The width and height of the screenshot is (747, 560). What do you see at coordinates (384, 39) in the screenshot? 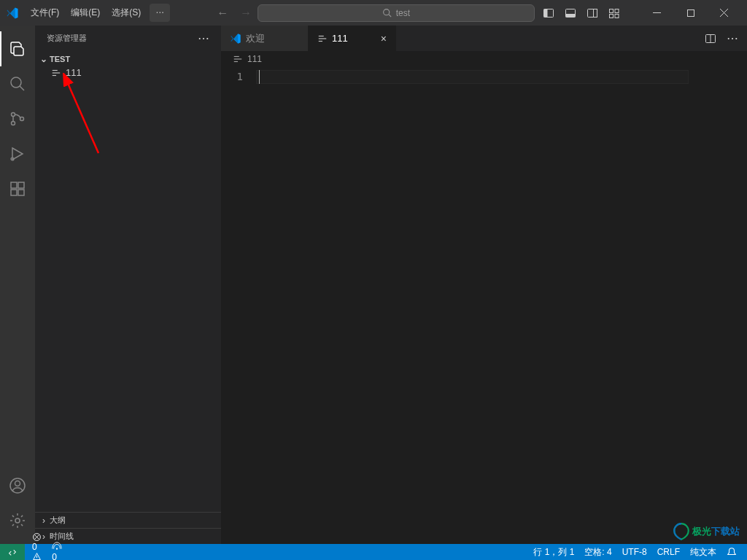
I see `tab-close-icon: ×` at bounding box center [384, 39].